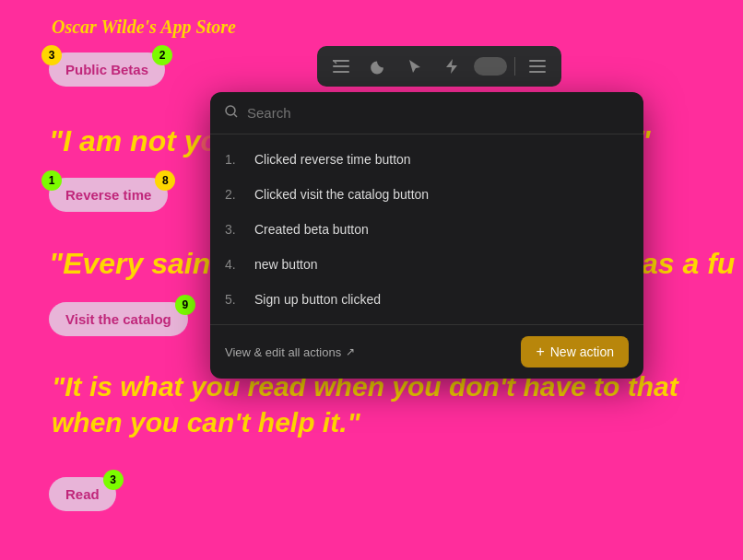 This screenshot has height=560, width=743. What do you see at coordinates (350, 352) in the screenshot?
I see `external-link-icon: ↗` at bounding box center [350, 352].